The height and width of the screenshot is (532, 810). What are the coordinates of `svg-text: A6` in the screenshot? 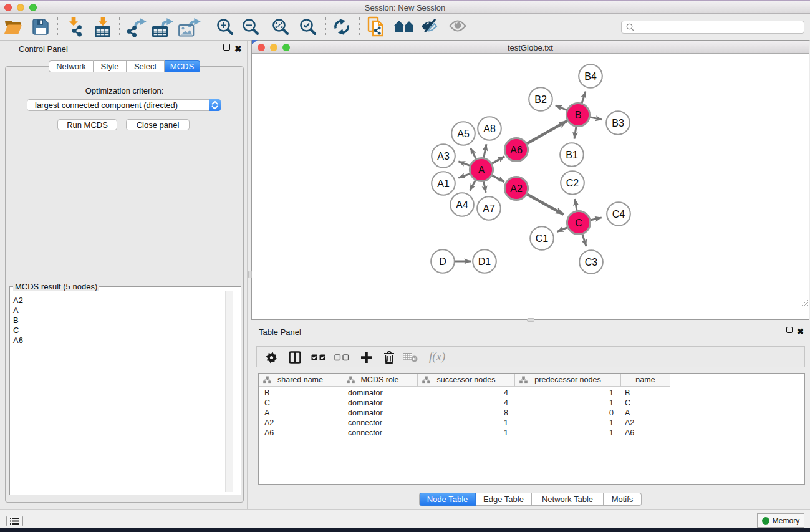 It's located at (516, 150).